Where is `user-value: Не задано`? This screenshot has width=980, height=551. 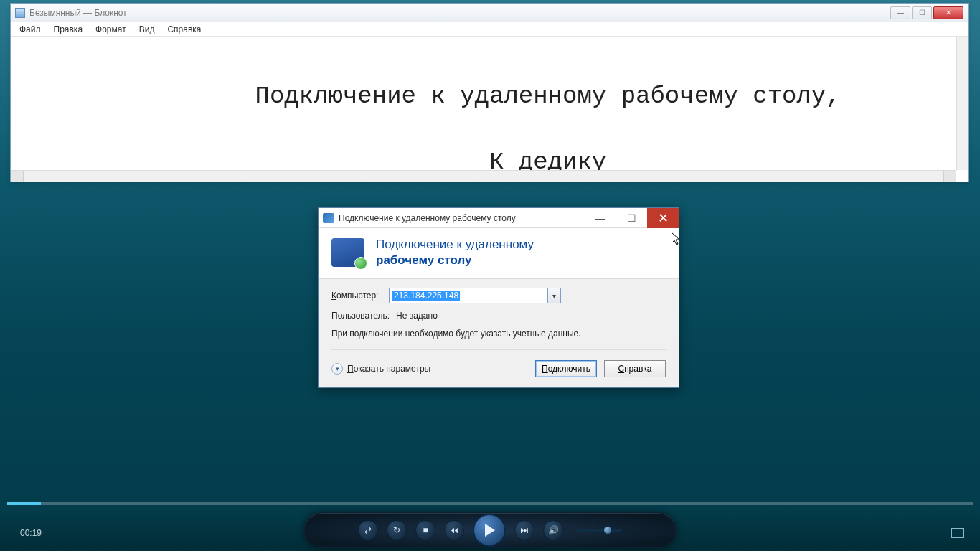
user-value: Не задано is located at coordinates (417, 316).